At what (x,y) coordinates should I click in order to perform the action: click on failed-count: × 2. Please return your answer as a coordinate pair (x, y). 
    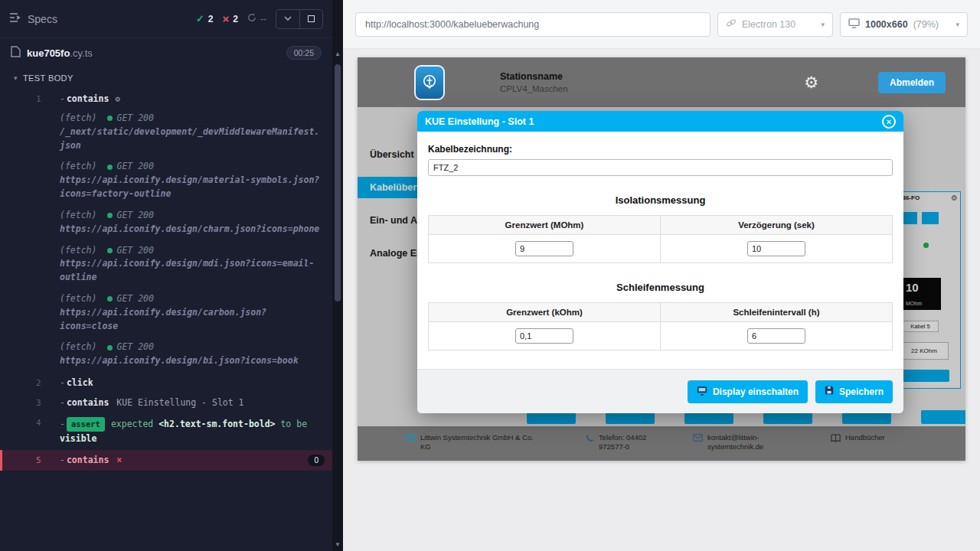
    Looking at the image, I should click on (230, 18).